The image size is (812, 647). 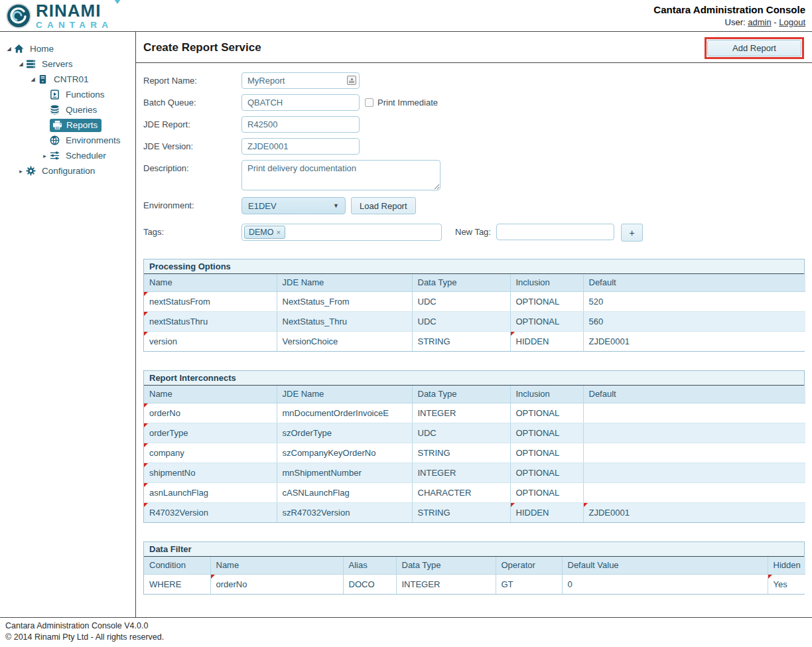 I want to click on grid-cell: shipmentNo, so click(x=210, y=472).